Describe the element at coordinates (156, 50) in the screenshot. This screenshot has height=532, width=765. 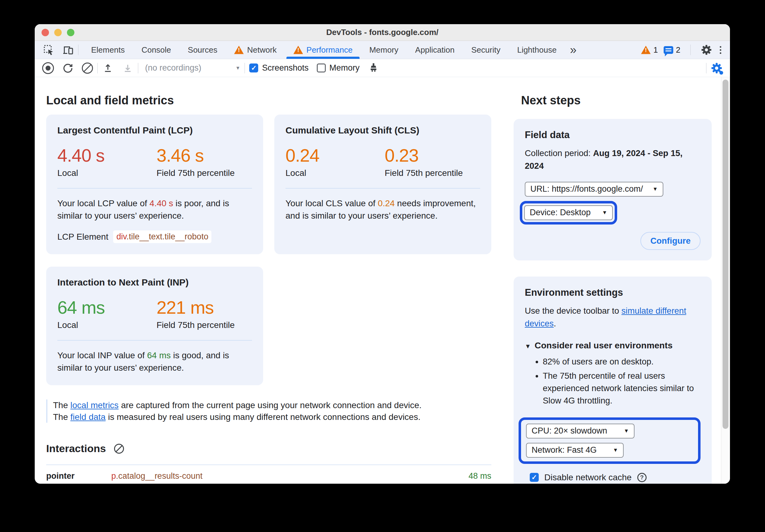
I see `tab-console: Console` at that location.